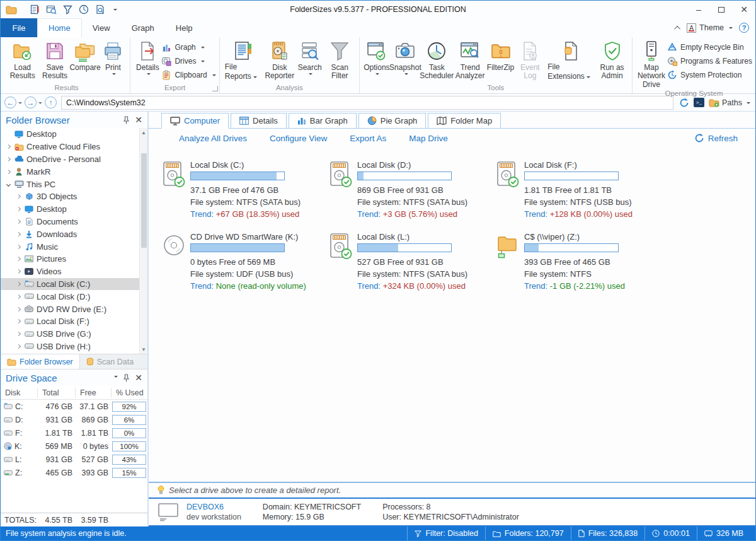 The width and height of the screenshot is (756, 541). What do you see at coordinates (188, 47) in the screenshot?
I see `export-graph-button: Graph` at bounding box center [188, 47].